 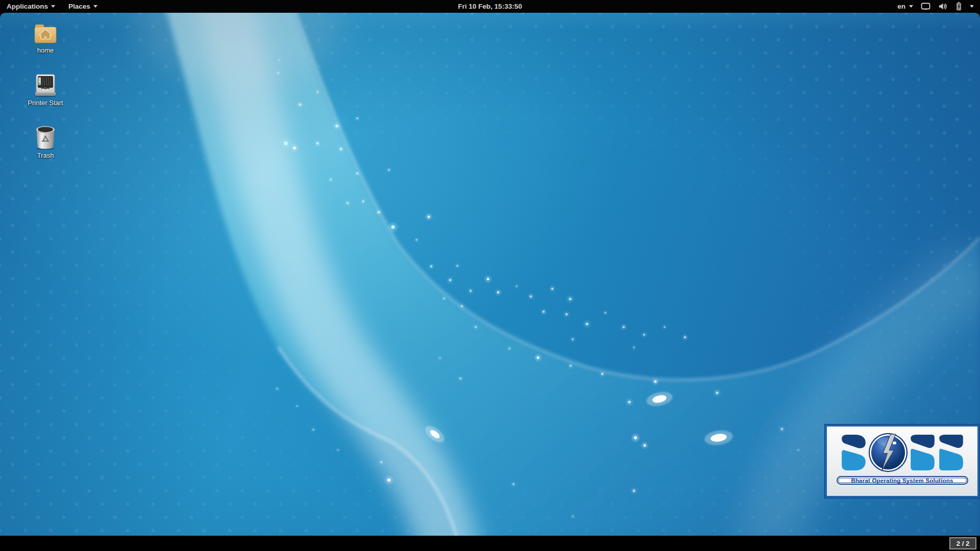 I want to click on panel-corner-left, so click(x=2, y=15).